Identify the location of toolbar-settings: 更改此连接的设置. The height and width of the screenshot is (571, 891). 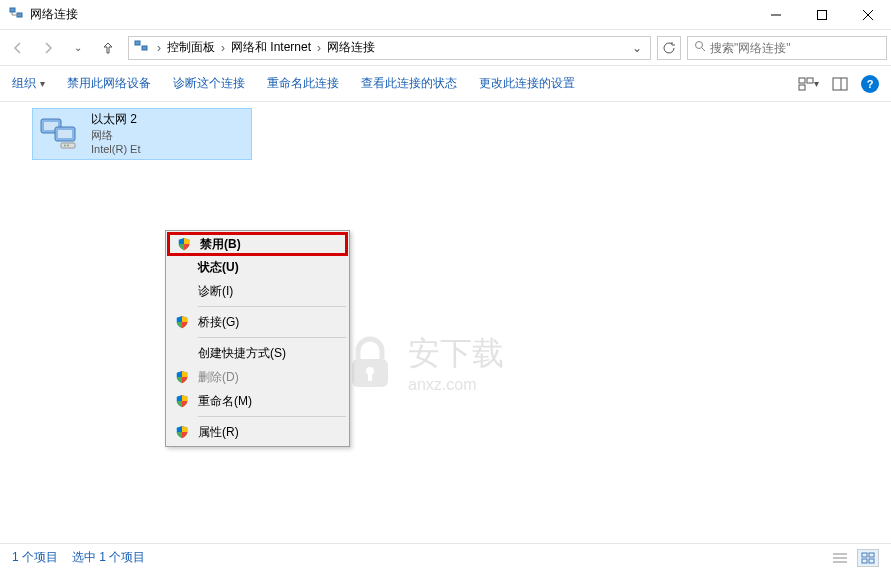
(527, 84).